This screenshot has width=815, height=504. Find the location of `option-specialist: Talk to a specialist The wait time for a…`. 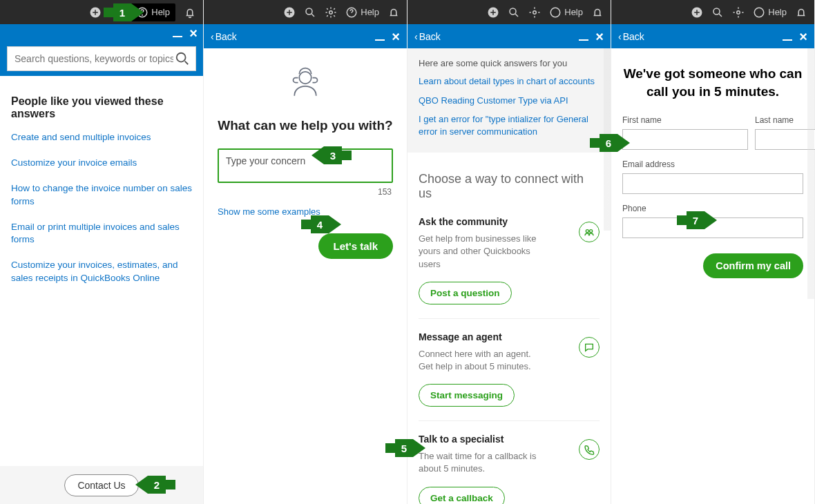

option-specialist: Talk to a specialist The wait time for a… is located at coordinates (509, 469).